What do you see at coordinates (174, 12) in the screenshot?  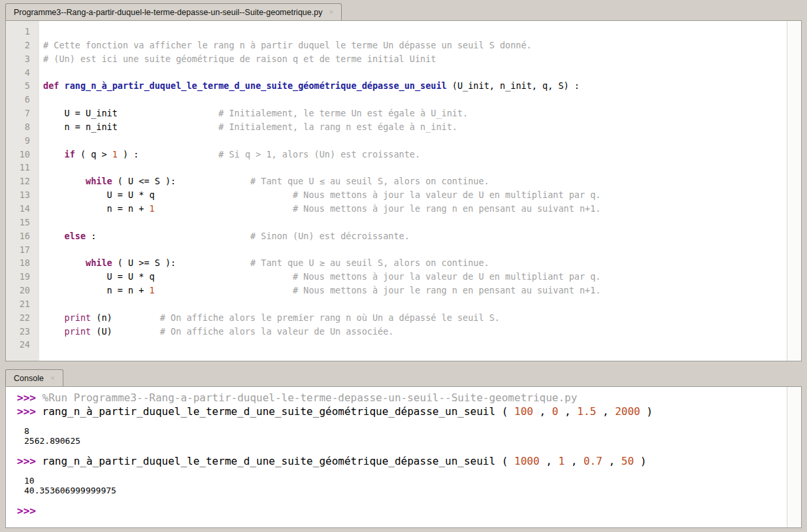 I see `tab-editor-file: Programme3--Rang-a-partir-duquel-le-term…` at bounding box center [174, 12].